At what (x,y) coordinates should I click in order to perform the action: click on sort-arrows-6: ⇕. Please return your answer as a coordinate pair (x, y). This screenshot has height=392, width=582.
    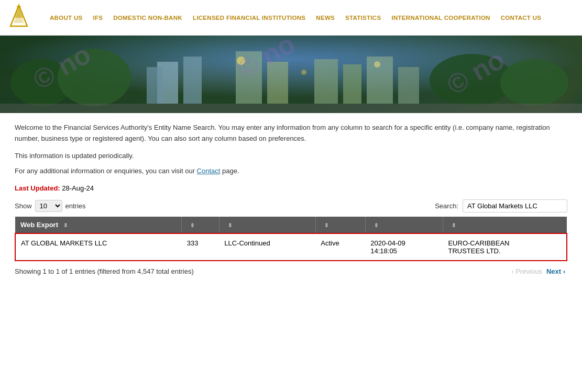
    Looking at the image, I should click on (454, 225).